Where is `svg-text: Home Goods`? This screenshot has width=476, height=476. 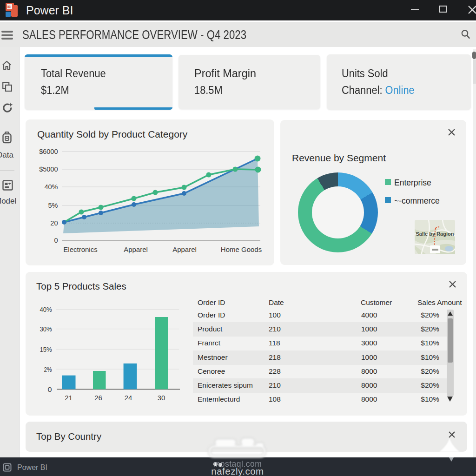
svg-text: Home Goods is located at coordinates (241, 249).